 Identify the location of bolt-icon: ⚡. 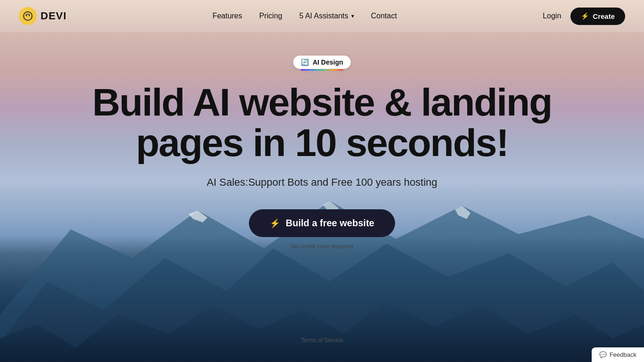
(585, 16).